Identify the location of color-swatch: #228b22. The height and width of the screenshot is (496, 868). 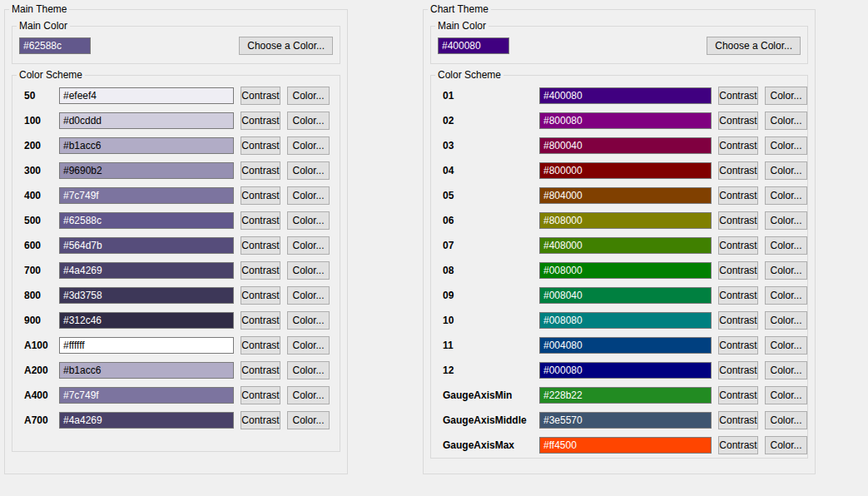
(626, 395).